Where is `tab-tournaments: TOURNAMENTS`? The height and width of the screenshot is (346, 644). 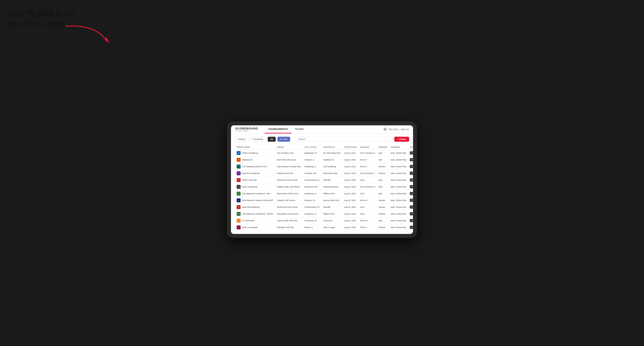
tab-tournaments: TOURNAMENTS is located at coordinates (278, 129).